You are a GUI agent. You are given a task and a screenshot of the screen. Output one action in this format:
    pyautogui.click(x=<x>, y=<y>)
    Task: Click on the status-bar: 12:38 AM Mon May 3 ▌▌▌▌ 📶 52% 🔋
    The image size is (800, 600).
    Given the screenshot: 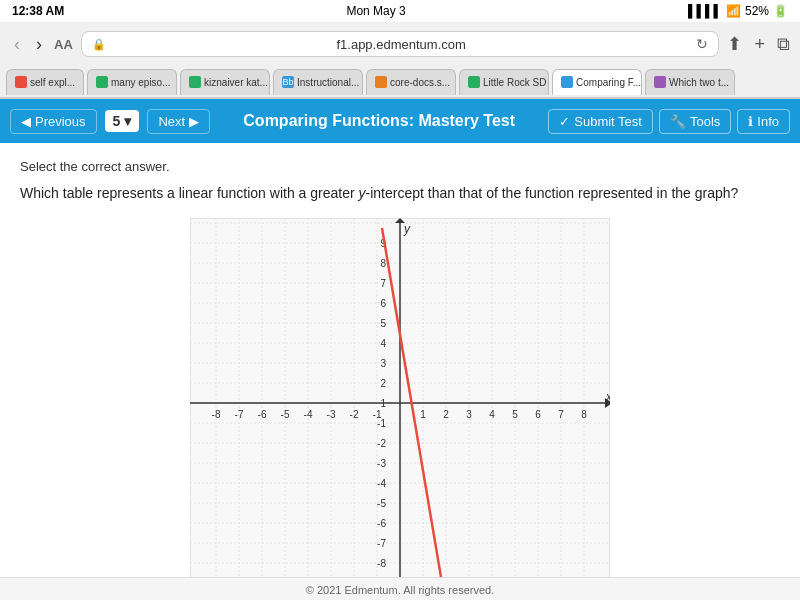 What is the action you would take?
    pyautogui.click(x=400, y=11)
    